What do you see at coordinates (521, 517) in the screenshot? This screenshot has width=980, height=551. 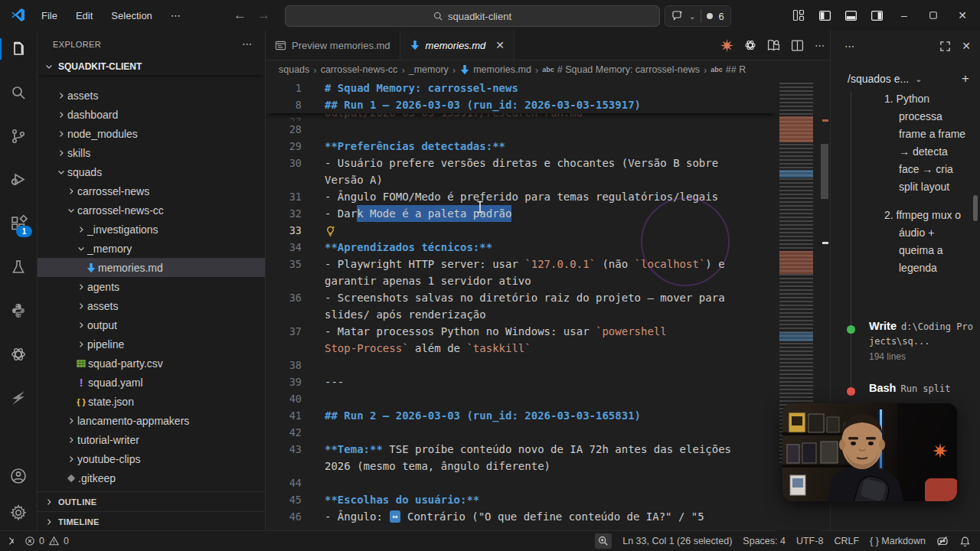 I see `editor-line-46: 46- Ângulo: ↔ Contrário ("O que define c…` at bounding box center [521, 517].